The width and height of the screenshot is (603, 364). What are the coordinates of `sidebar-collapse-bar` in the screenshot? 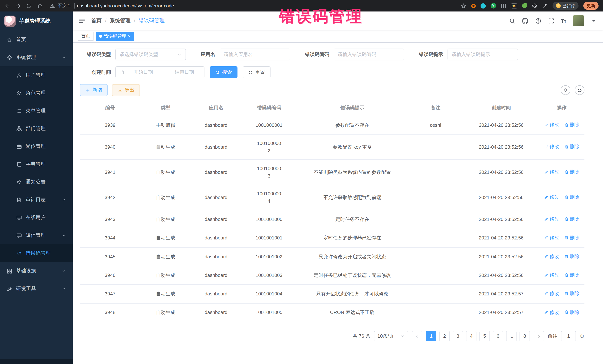 It's located at (36, 362).